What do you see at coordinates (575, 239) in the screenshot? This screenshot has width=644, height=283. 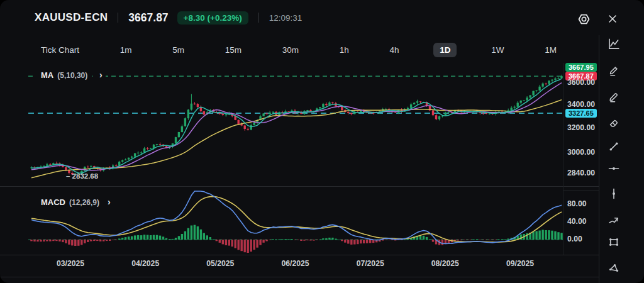 I see `macd-axis-label: 0.00` at bounding box center [575, 239].